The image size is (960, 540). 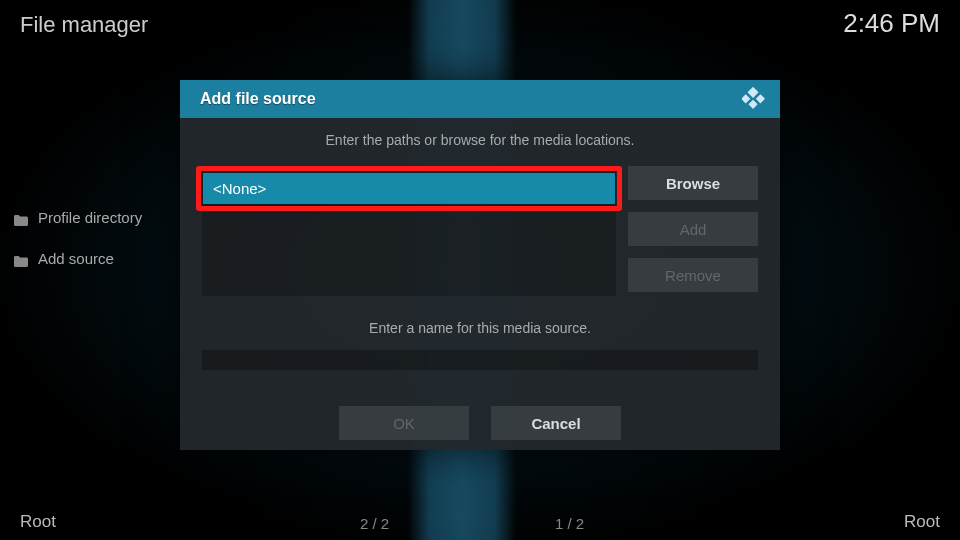 I want to click on path-entry-selected: <None>, so click(x=409, y=188).